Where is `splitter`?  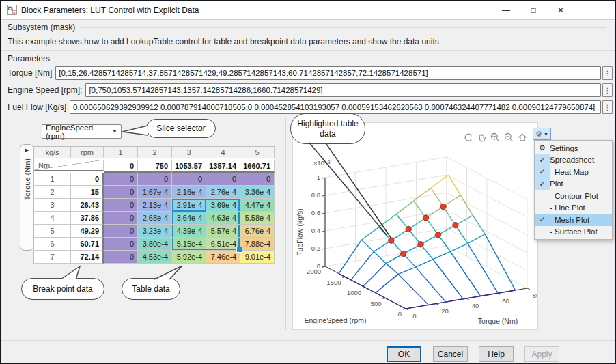
splitter is located at coordinates (285, 224).